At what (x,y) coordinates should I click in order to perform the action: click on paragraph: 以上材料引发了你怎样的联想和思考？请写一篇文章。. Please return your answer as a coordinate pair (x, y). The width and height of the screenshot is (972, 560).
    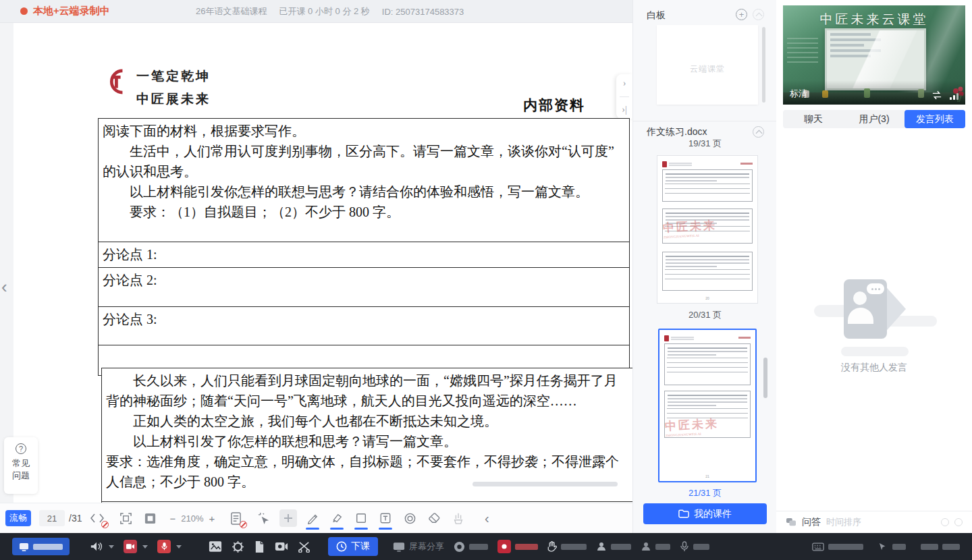
    Looking at the image, I should click on (368, 441).